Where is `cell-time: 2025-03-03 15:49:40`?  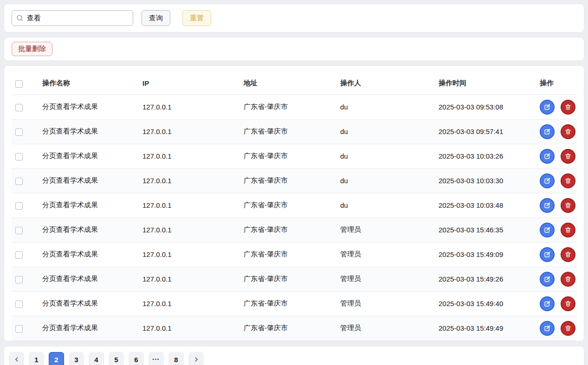 cell-time: 2025-03-03 15:49:40 is located at coordinates (489, 303).